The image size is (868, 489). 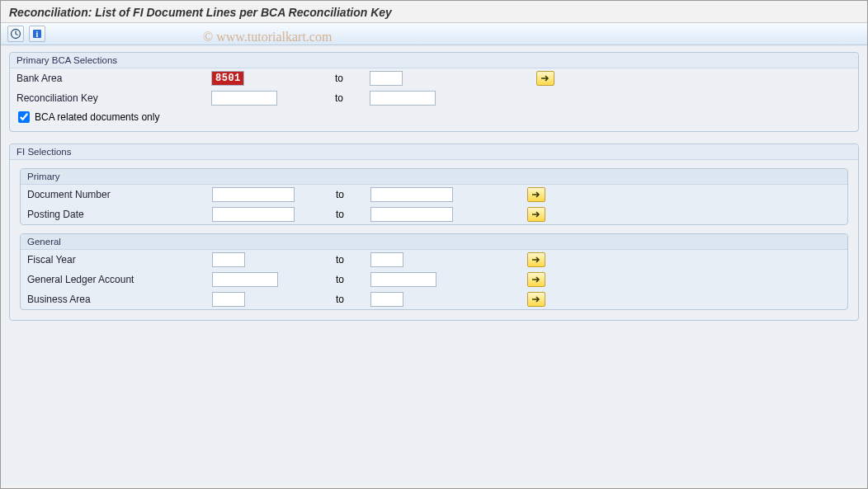 I want to click on gl-account-multiselect-button, so click(x=536, y=280).